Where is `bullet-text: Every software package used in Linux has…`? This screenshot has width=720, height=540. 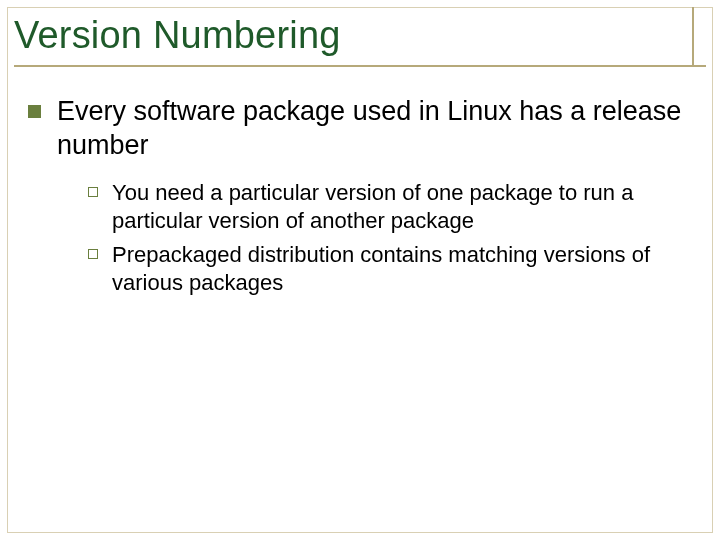 bullet-text: Every software package used in Linux has… is located at coordinates (372, 129).